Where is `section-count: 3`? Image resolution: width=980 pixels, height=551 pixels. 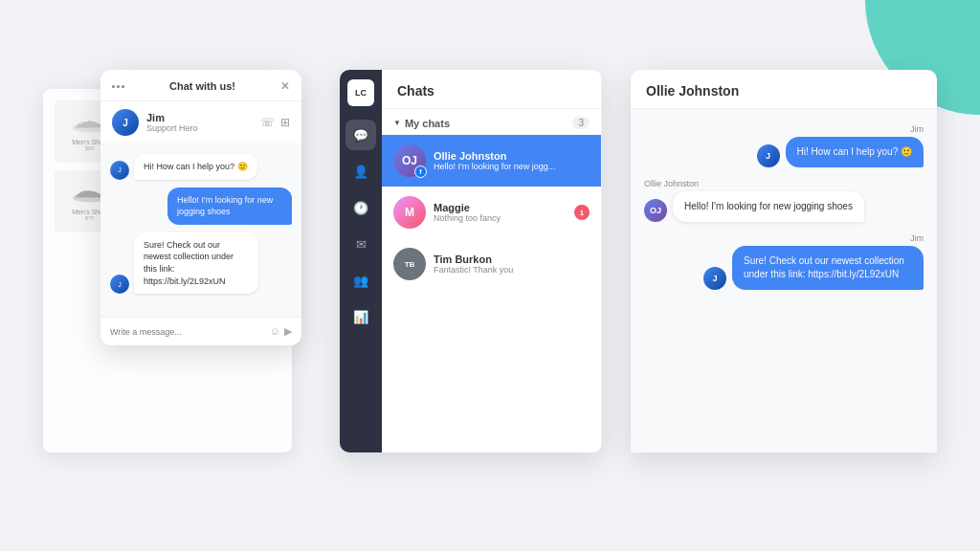
section-count: 3 is located at coordinates (581, 122).